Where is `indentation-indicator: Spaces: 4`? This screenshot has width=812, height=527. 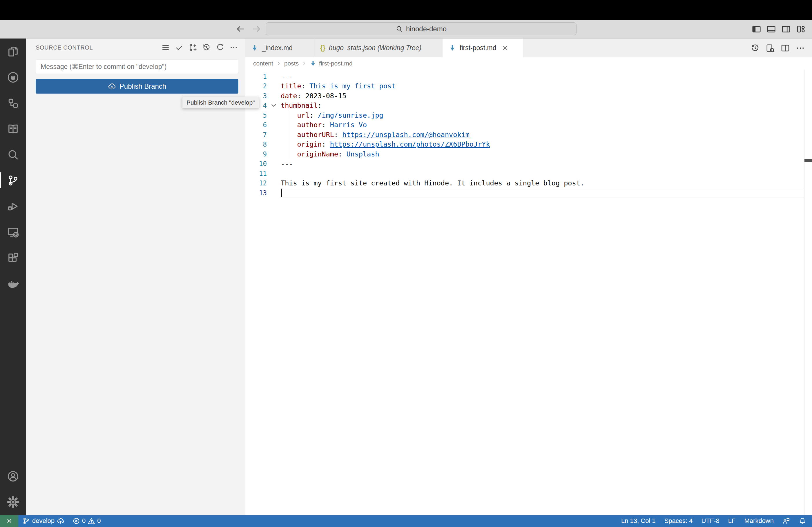 indentation-indicator: Spaces: 4 is located at coordinates (679, 521).